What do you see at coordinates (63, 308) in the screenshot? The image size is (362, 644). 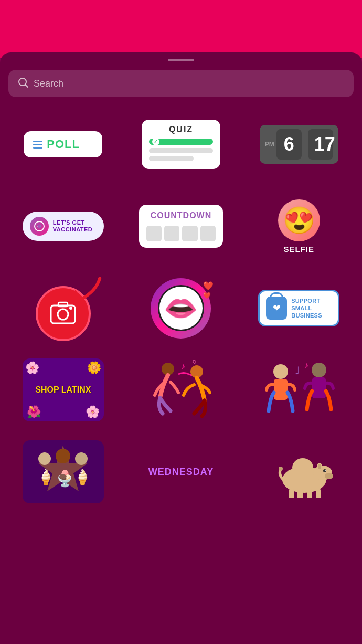 I see `sticker-photo` at bounding box center [63, 308].